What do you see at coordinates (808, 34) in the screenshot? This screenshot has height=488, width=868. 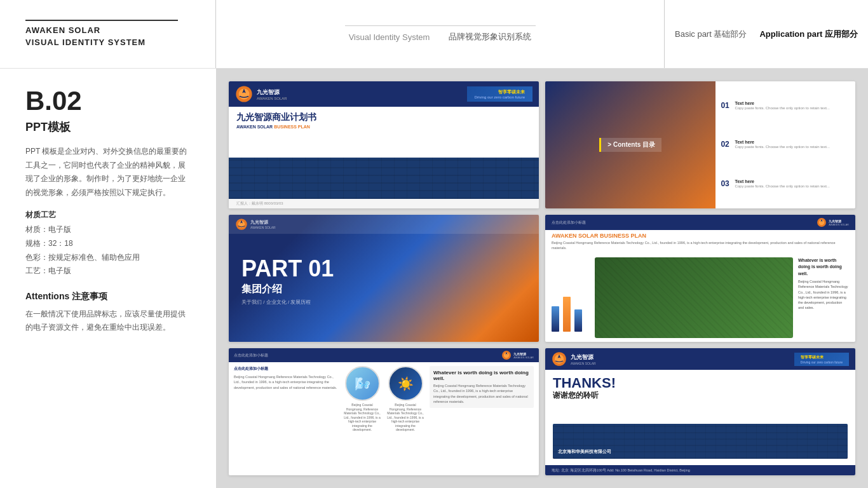 I see `nav-application: Application part 应用部分` at bounding box center [808, 34].